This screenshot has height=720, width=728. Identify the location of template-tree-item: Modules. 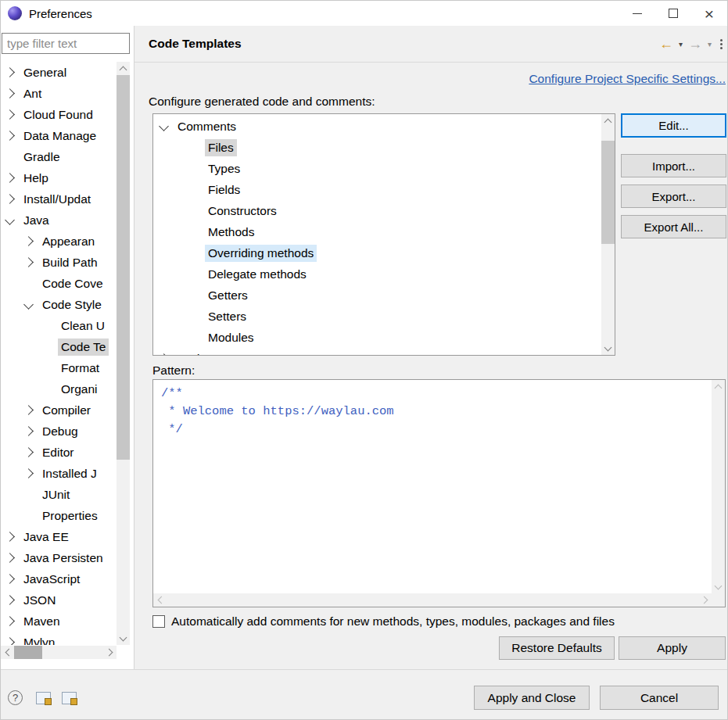
(377, 338).